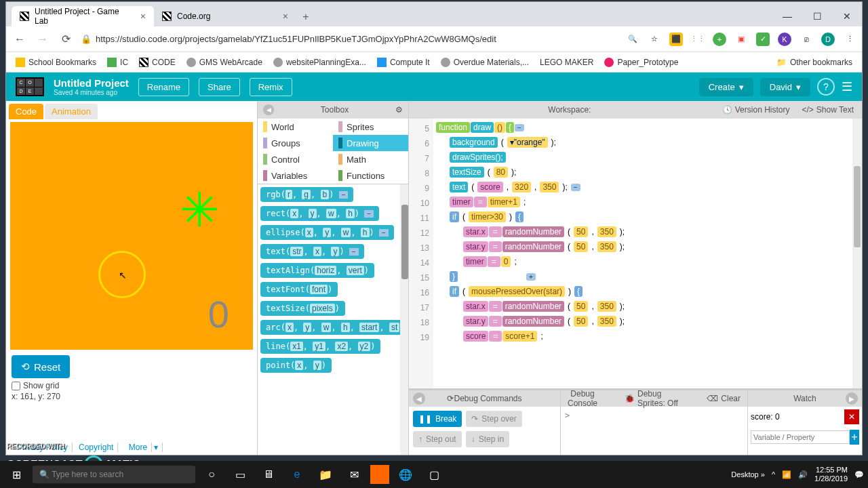  What do you see at coordinates (847, 16) in the screenshot?
I see `close-window-button: ✕` at bounding box center [847, 16].